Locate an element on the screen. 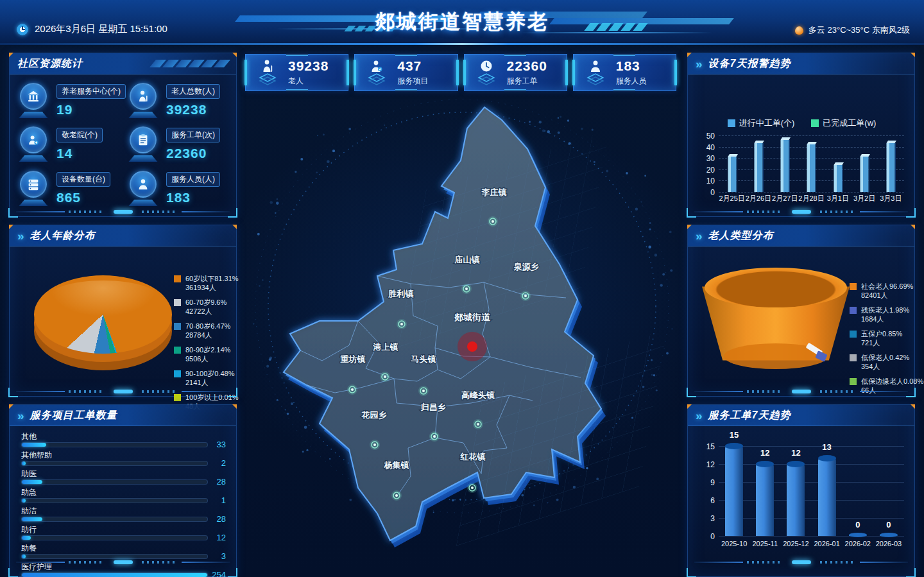 The image size is (924, 577). legend-text: 60-70岁9.6%42722人 is located at coordinates (206, 307).